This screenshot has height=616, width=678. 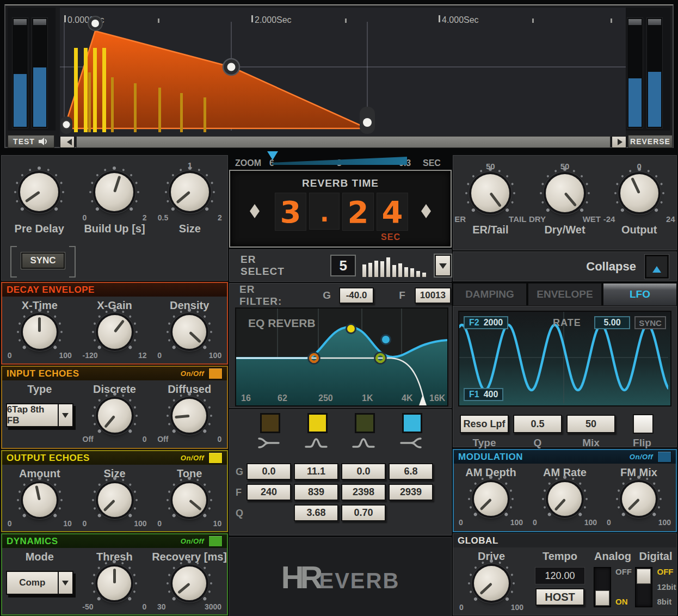 I want to click on xtime-label: X-Time, so click(x=40, y=305).